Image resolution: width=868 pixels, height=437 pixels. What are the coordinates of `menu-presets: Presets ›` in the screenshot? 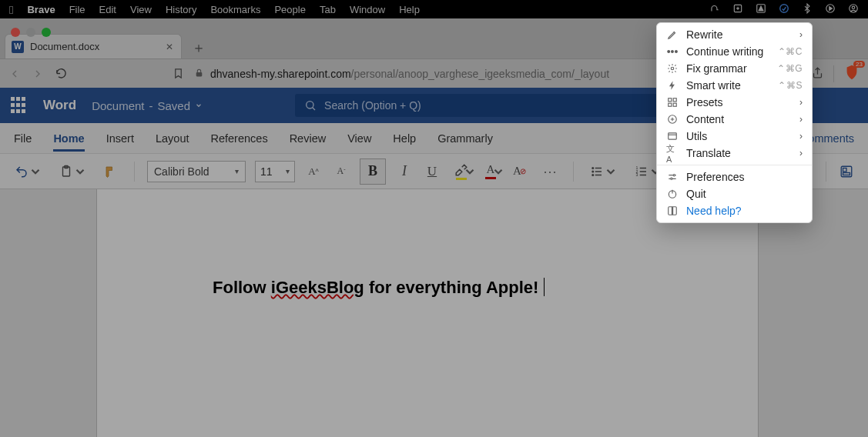 It's located at (735, 102).